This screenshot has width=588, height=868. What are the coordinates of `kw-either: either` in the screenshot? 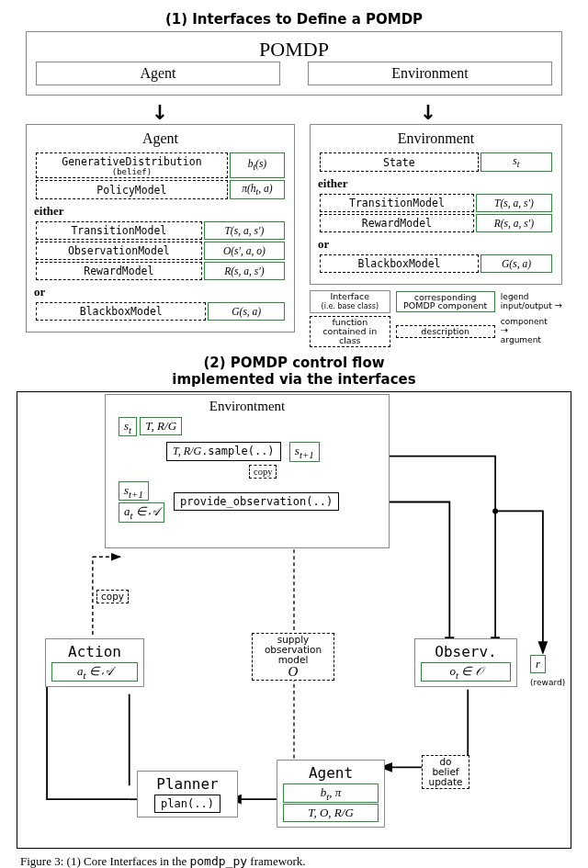 It's located at (160, 211).